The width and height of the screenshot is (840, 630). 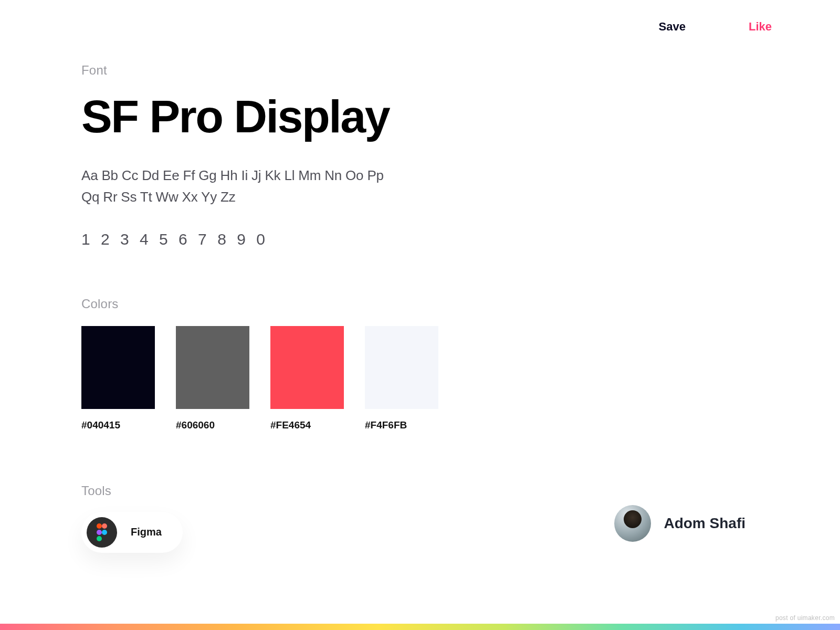 What do you see at coordinates (680, 523) in the screenshot?
I see `author-badge: Adom Shafi` at bounding box center [680, 523].